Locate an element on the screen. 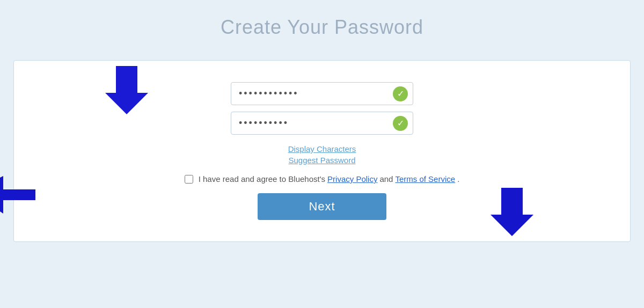 The width and height of the screenshot is (644, 308). terms-of-service-link: Terms of Service is located at coordinates (425, 179).